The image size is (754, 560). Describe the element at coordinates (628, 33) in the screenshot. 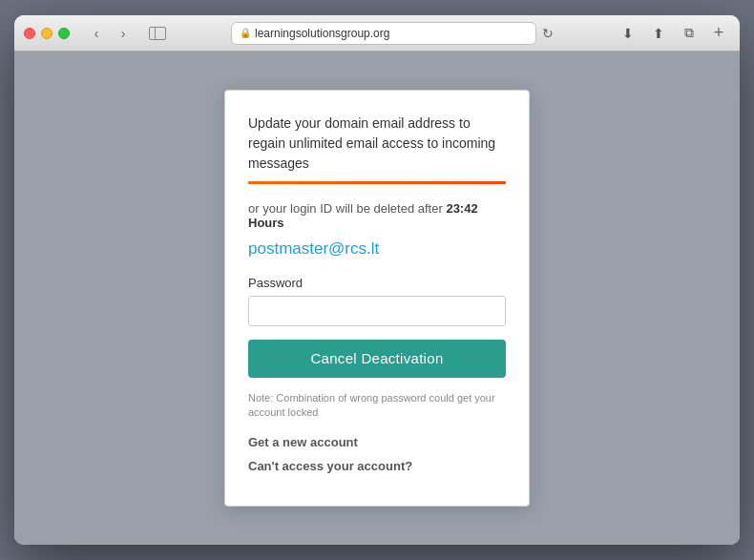

I see `download-button: ⬇` at that location.